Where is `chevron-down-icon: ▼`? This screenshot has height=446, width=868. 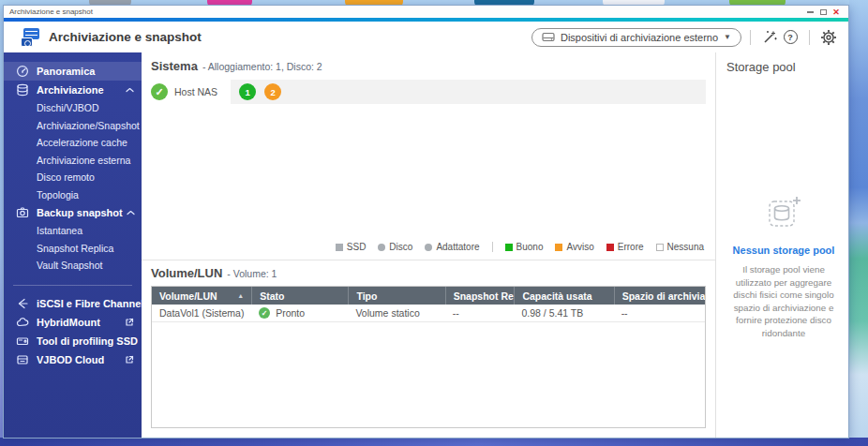
chevron-down-icon: ▼ is located at coordinates (727, 37).